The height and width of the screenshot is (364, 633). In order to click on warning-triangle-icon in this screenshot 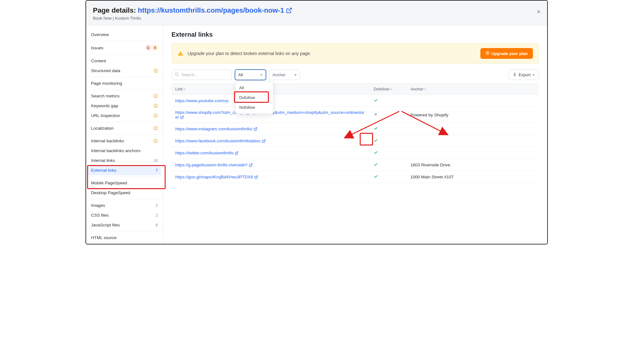, I will do `click(180, 53)`.